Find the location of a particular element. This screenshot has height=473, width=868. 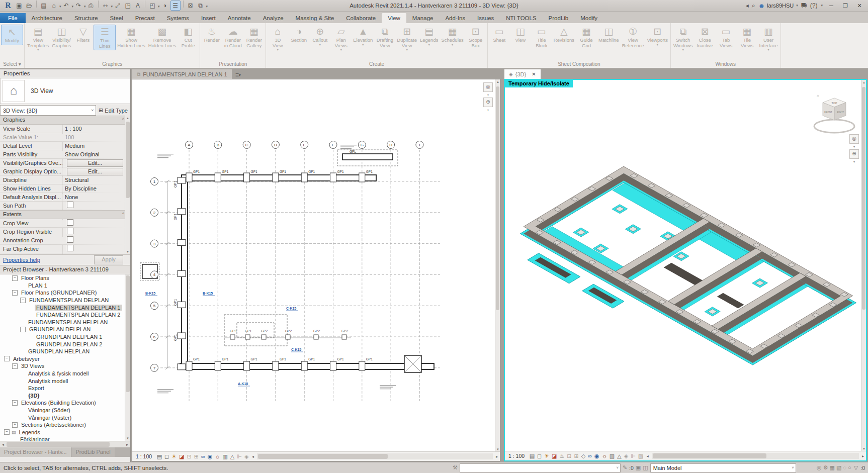

user-interface-button: ▥User Interface▾ is located at coordinates (768, 38).